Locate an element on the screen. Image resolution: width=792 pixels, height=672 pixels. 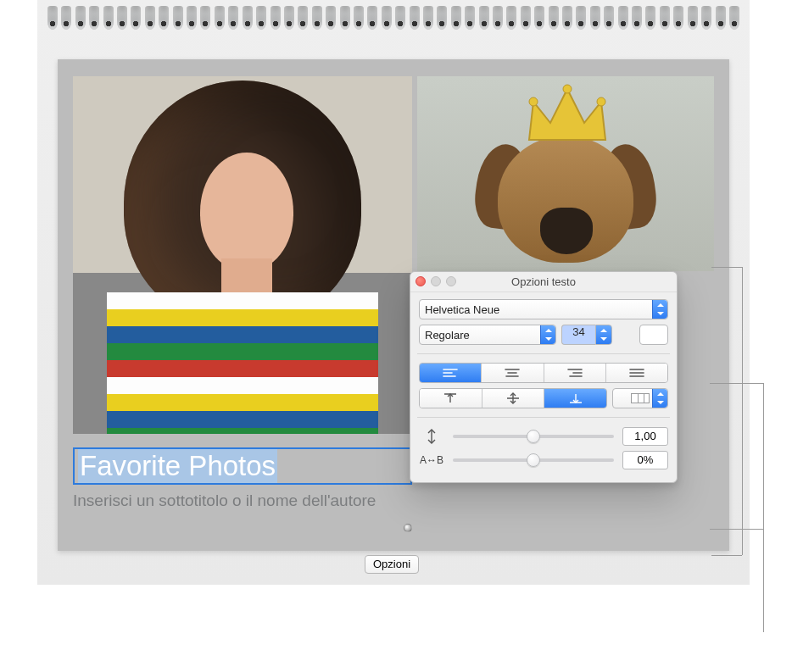
photo-secondary is located at coordinates (566, 174).